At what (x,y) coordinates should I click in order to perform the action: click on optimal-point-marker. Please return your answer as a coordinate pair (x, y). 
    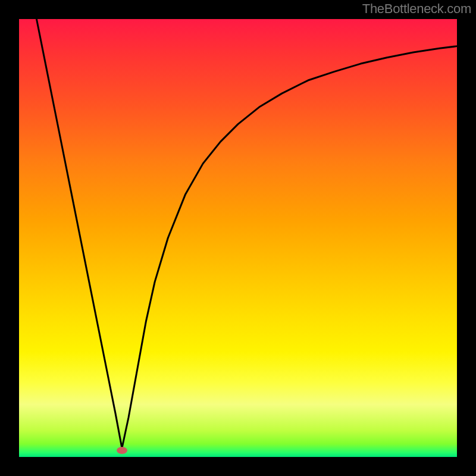
    Looking at the image, I should click on (122, 450).